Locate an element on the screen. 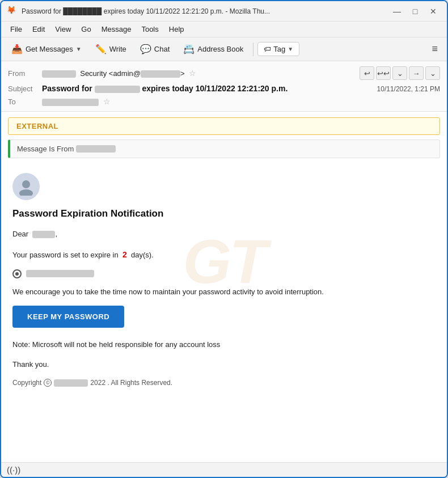 This screenshot has width=448, height=478. menu-message: Message is located at coordinates (117, 29).